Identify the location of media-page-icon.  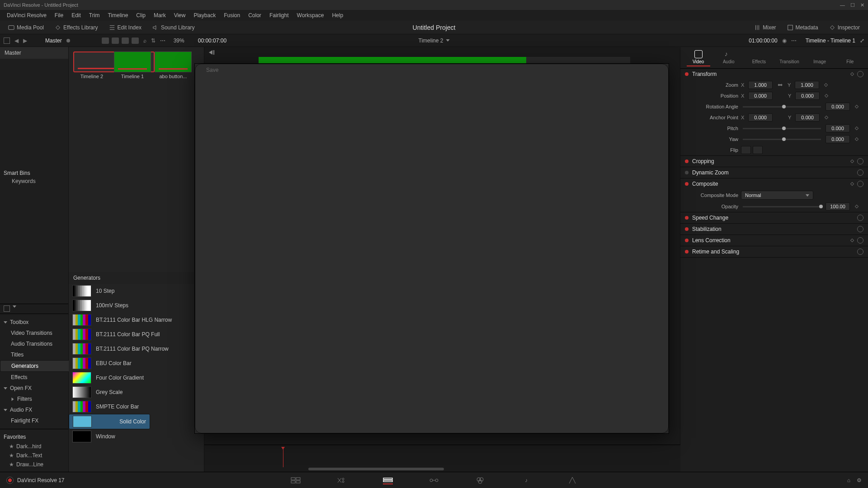
(296, 480).